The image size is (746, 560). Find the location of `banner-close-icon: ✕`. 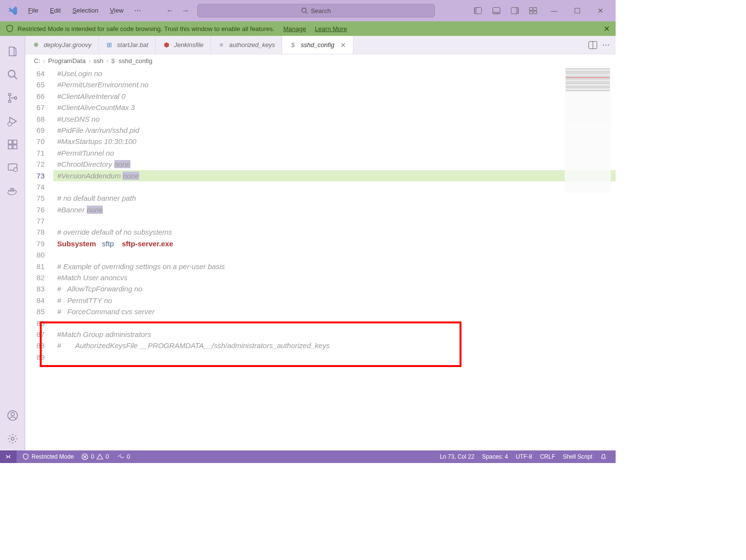

banner-close-icon: ✕ is located at coordinates (607, 29).